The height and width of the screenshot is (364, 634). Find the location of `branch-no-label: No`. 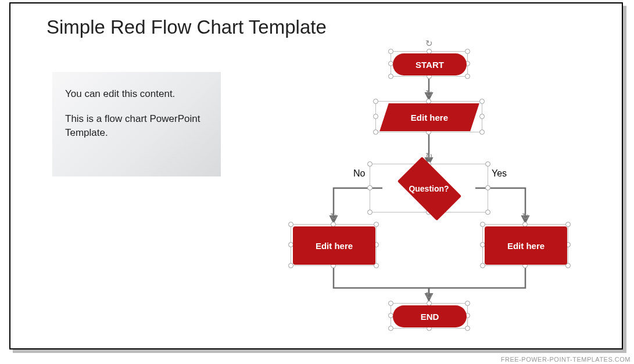

branch-no-label: No is located at coordinates (359, 174).